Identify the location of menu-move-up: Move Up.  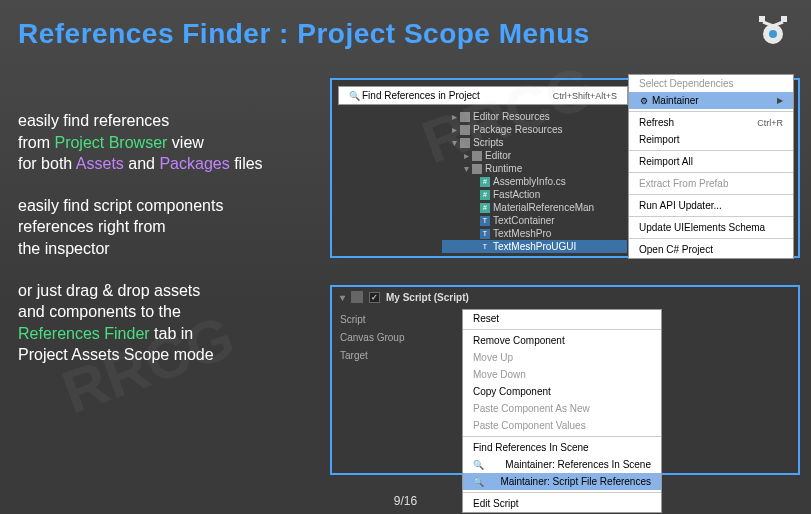
(562, 358).